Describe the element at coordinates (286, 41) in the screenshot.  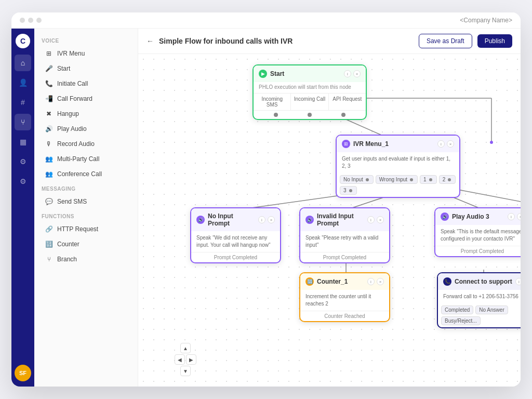
I see `page-title: Simple Flow for inbound calls with IVR` at that location.